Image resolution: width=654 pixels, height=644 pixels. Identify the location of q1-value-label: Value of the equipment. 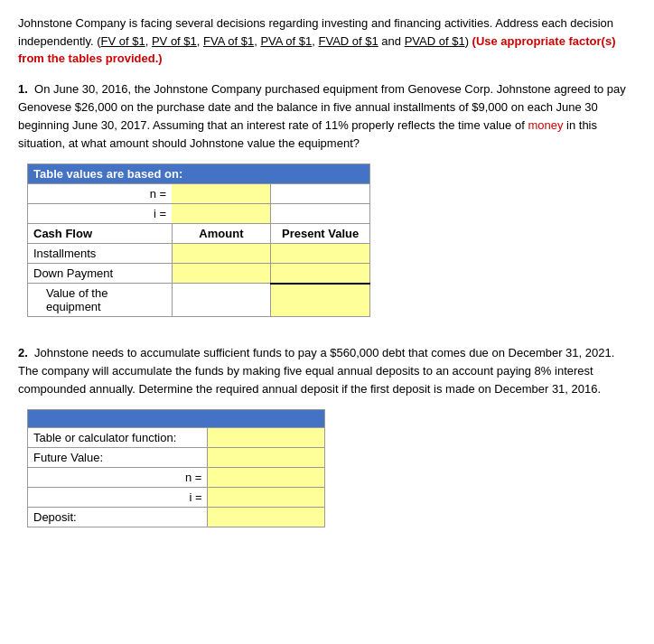
(100, 300).